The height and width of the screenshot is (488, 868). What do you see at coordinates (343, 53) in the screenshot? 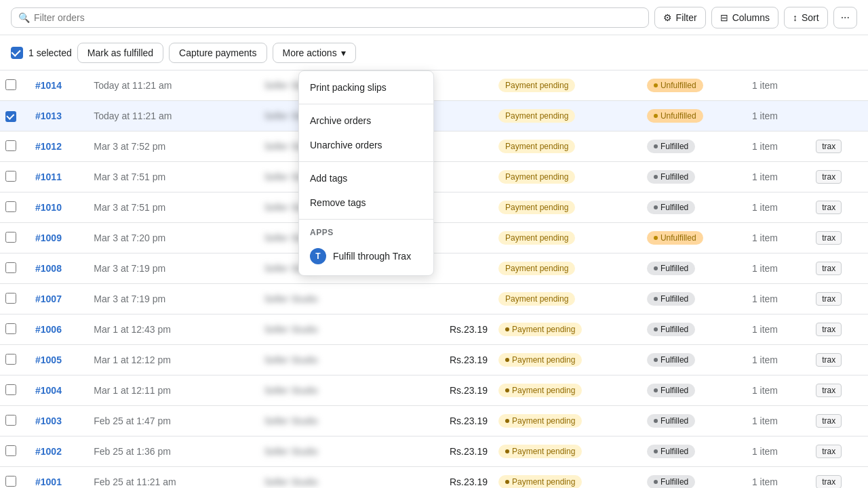
I see `chevron-down-icon: ▾` at bounding box center [343, 53].